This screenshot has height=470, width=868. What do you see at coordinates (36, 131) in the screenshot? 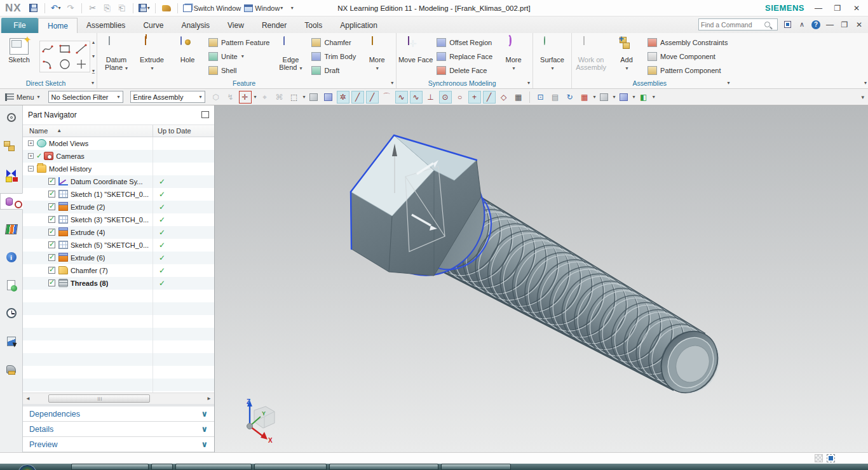
I see `column-name: Name` at bounding box center [36, 131].